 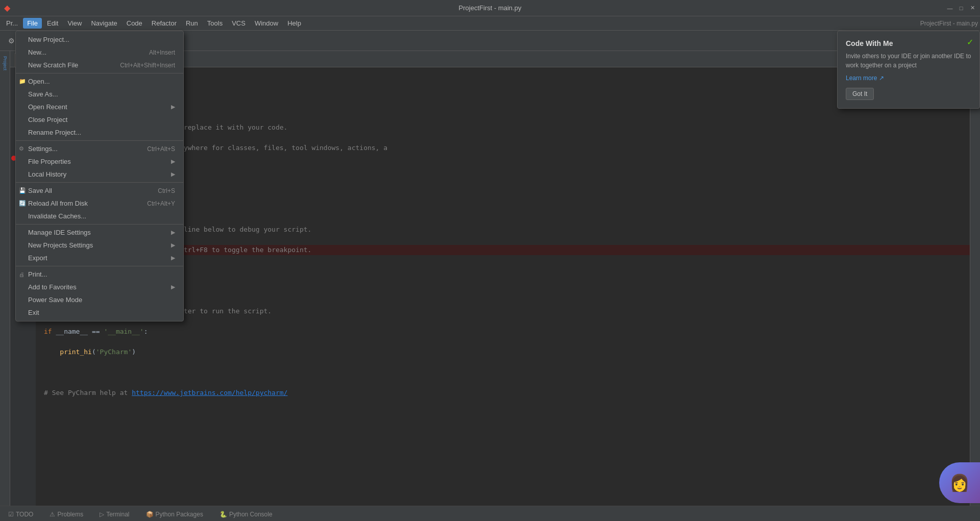 I want to click on new-shortcut: Alt+Insert, so click(x=162, y=53).